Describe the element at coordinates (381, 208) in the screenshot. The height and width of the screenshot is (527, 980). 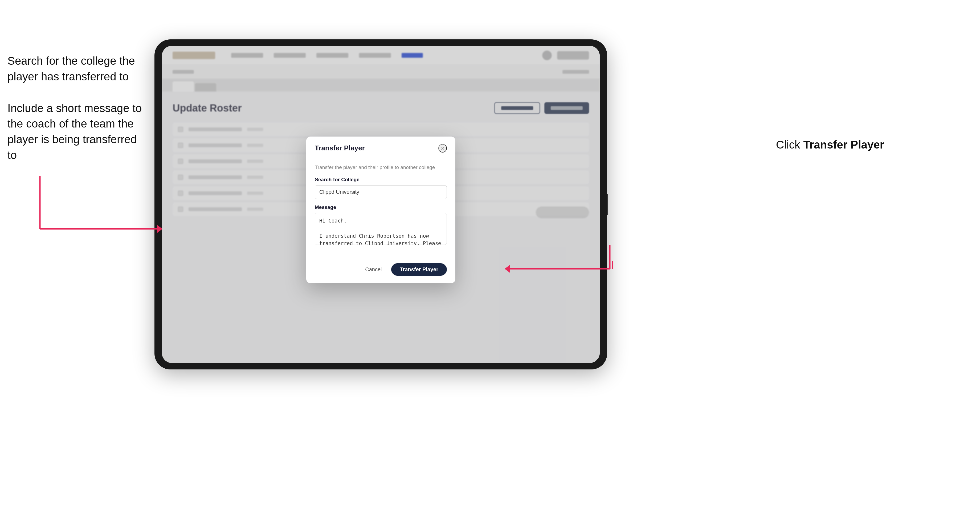
I see `message-label: Message` at that location.